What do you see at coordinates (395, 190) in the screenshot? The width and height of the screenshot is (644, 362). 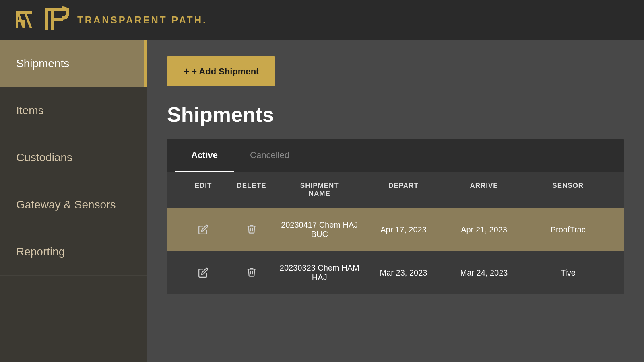 I see `table-header: EDIT DELETE SHIPMENTNAME DEPART ARRIVE S…` at bounding box center [395, 190].